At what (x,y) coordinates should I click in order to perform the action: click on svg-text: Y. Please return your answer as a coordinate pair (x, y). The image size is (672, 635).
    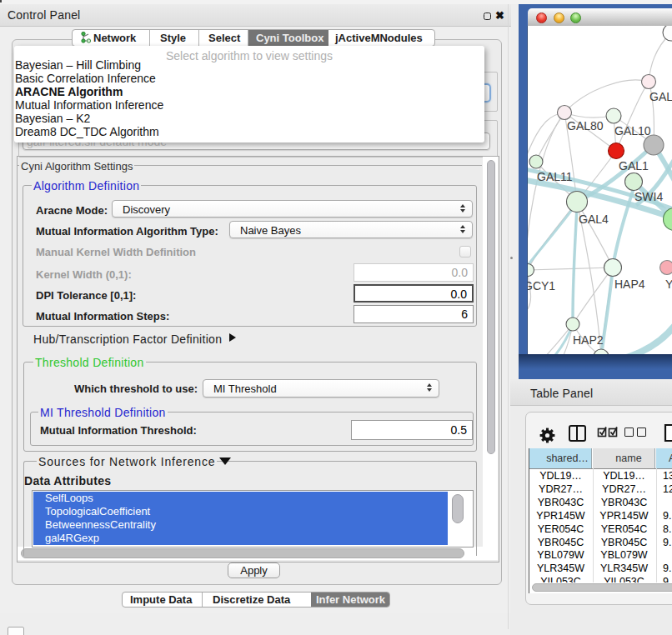
    Looking at the image, I should click on (669, 284).